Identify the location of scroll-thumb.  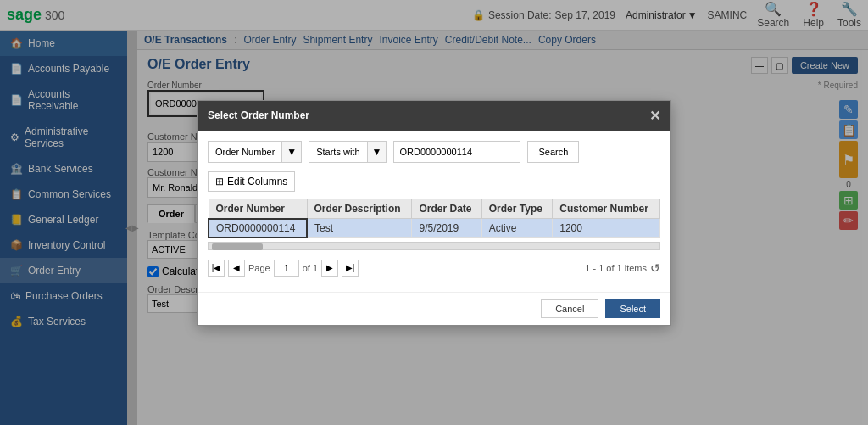
(237, 247).